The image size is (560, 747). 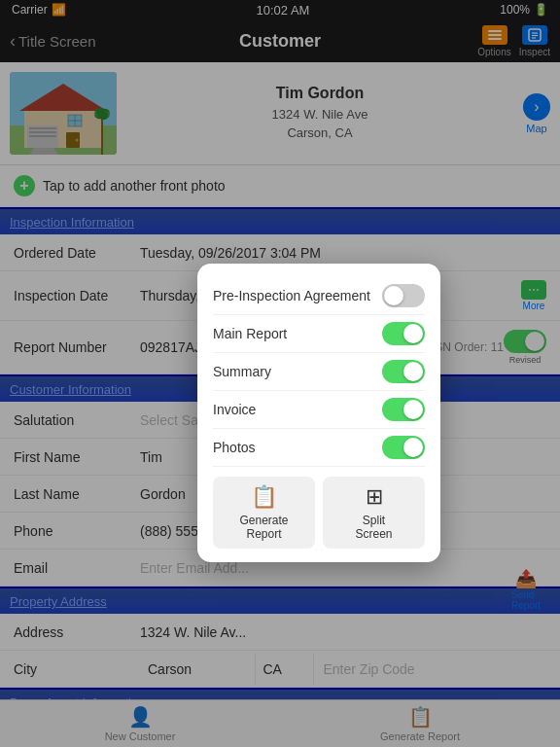 I want to click on photos-toggle-thumb, so click(x=413, y=447).